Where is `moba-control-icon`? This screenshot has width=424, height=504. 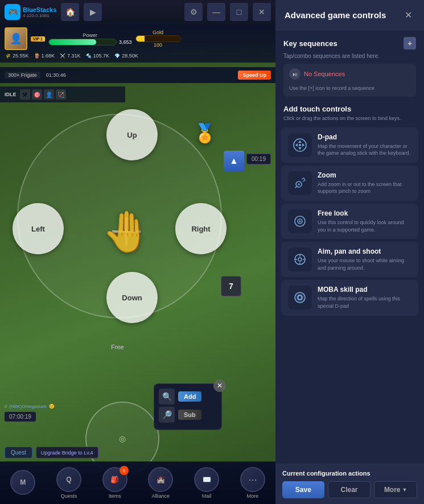 moba-control-icon is located at coordinates (300, 298).